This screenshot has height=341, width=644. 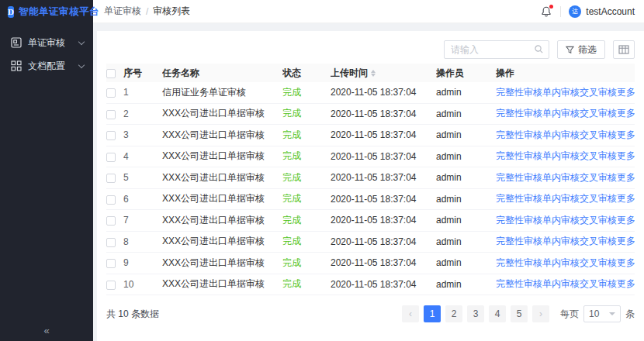 What do you see at coordinates (47, 12) in the screenshot?
I see `app-logo: D 智能单证审核平台` at bounding box center [47, 12].